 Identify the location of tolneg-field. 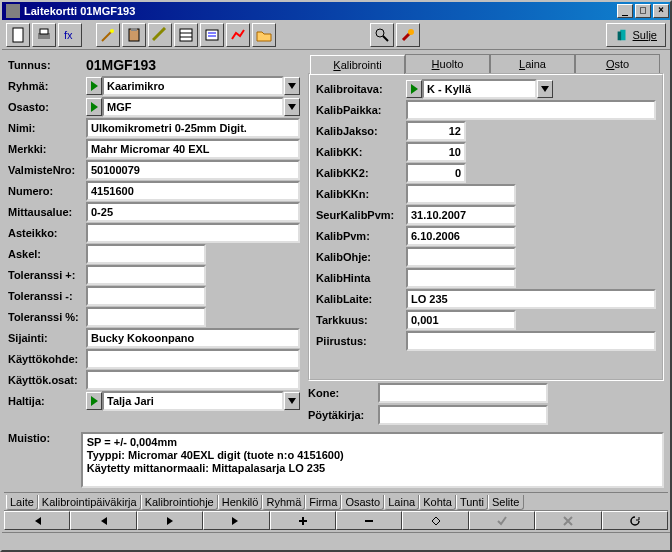
(146, 296).